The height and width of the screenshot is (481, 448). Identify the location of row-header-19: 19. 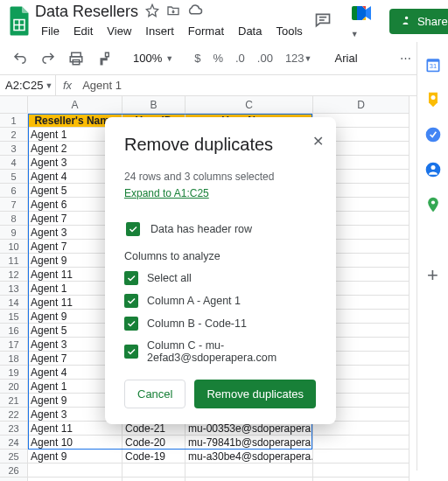
(14, 373).